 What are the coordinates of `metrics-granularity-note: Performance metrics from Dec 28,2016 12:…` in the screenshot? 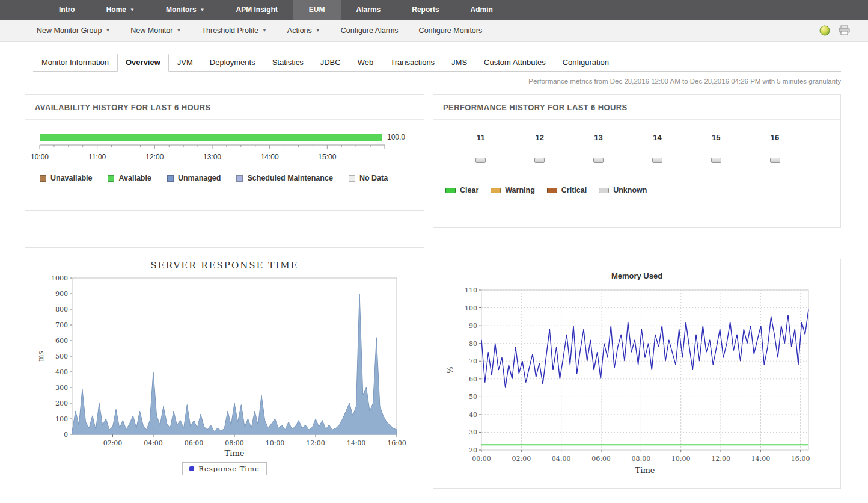 It's located at (421, 81).